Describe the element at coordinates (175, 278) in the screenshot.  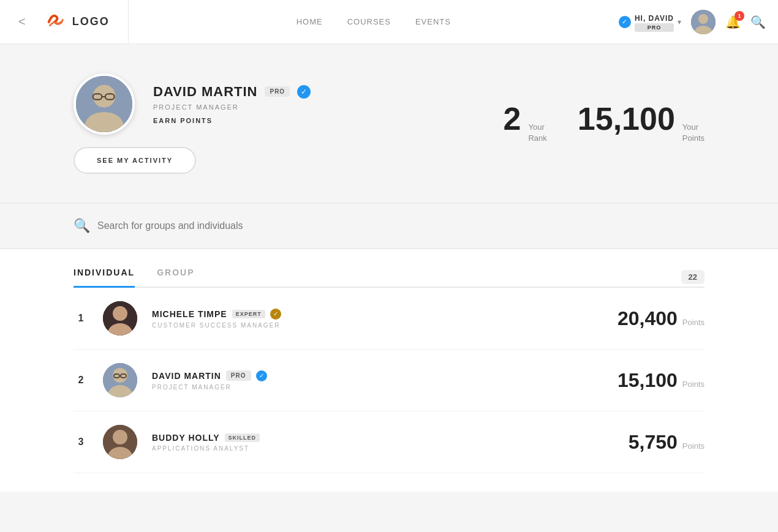
I see `tab-group: GROUP` at that location.